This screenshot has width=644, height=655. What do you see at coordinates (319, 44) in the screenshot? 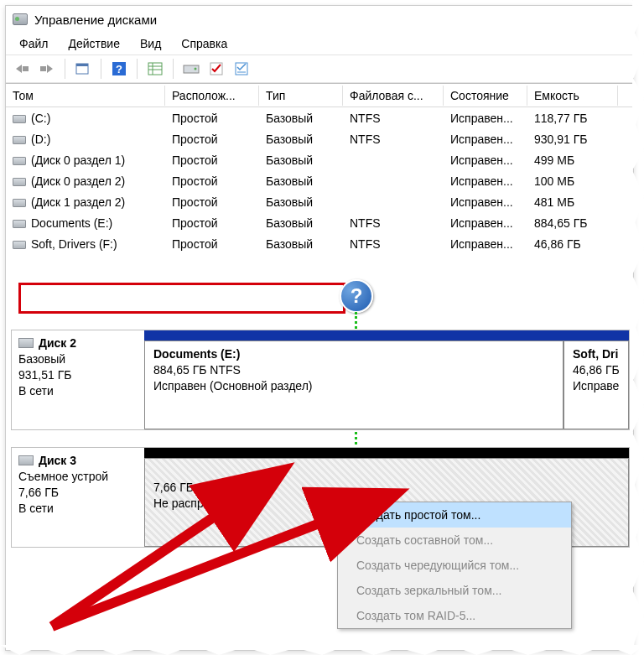
I see `menubar: Файл Действие Вид Справка` at bounding box center [319, 44].